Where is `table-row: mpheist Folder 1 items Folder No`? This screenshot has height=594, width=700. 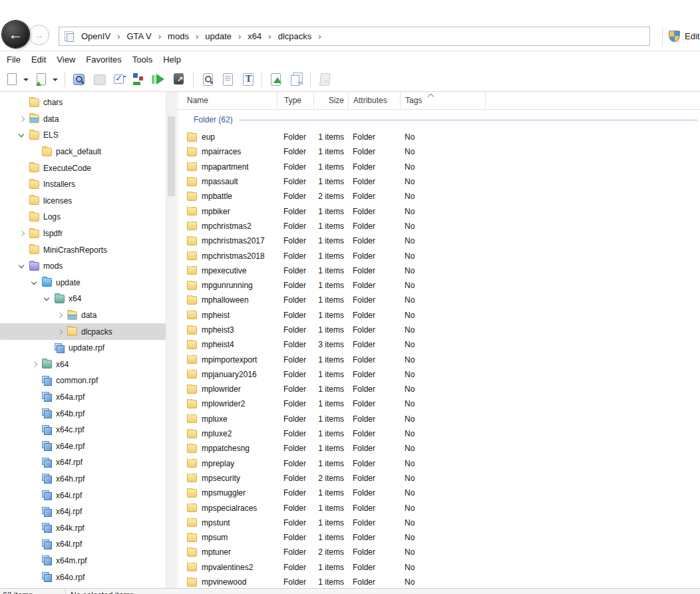 table-row: mpheist Folder 1 items Folder No is located at coordinates (439, 315).